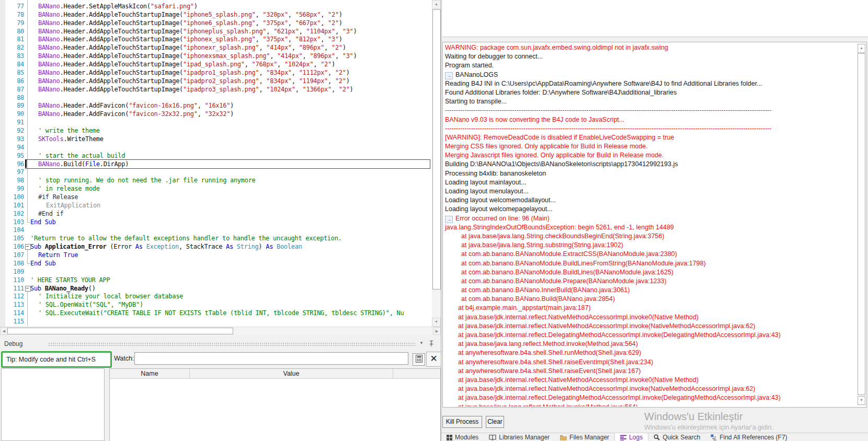  I want to click on code-line: 90BANano.Header.AddFavicon("favicon-32x3…, so click(215, 114).